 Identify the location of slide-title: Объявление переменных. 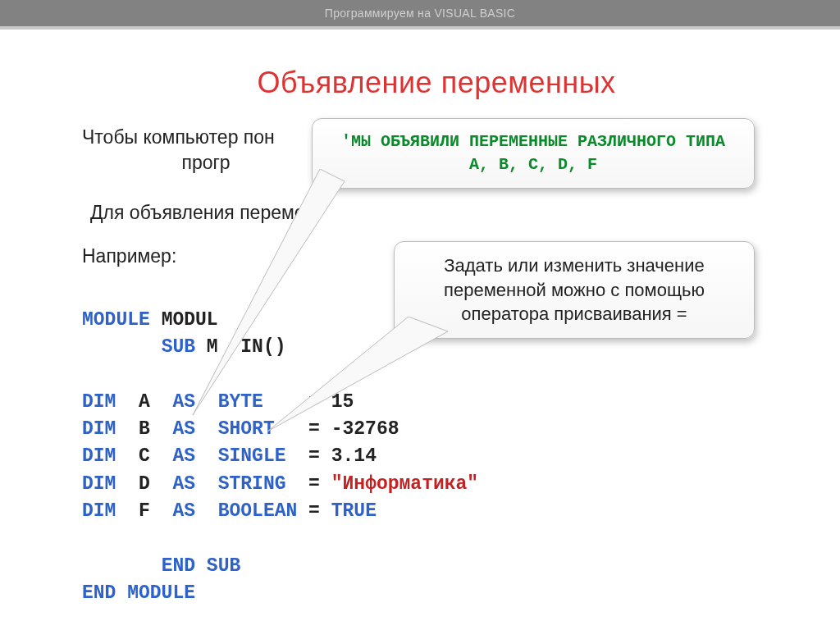
(436, 83).